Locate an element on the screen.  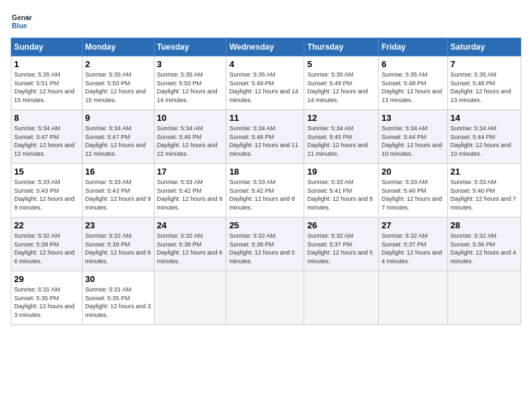
day-number: 16 is located at coordinates (118, 172).